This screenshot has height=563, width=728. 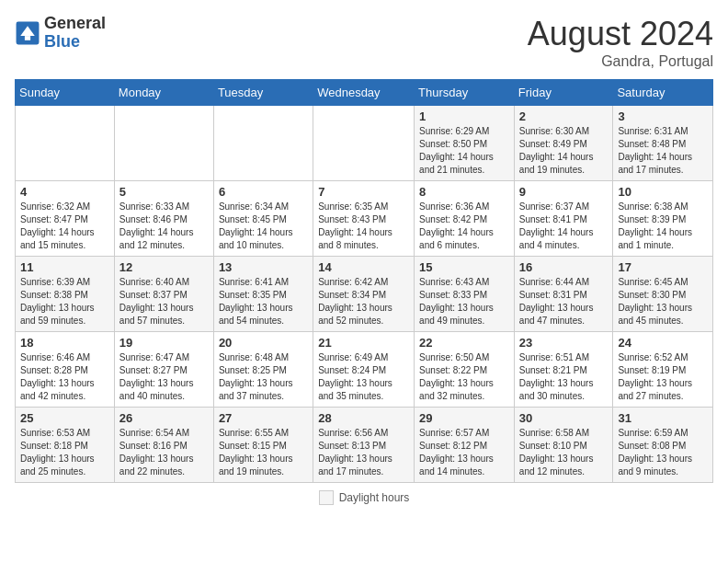 I want to click on day-number: 3, so click(x=663, y=116).